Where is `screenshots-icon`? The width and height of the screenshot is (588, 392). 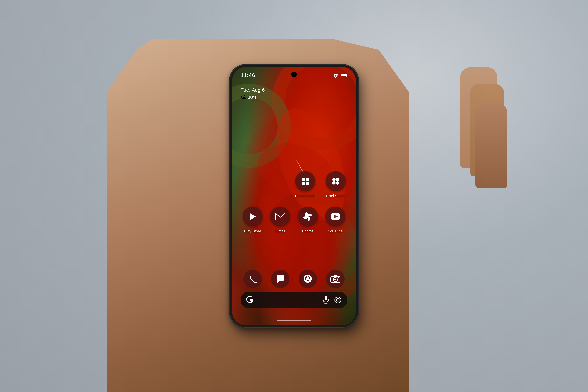 screenshots-icon is located at coordinates (305, 181).